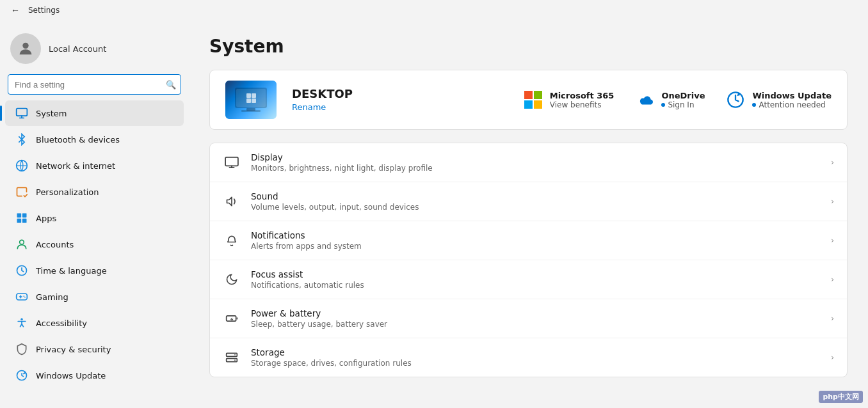 The image size is (868, 408). What do you see at coordinates (536, 285) in the screenshot?
I see `setting-desc-focus-assist: Notifications, automatic rules` at bounding box center [536, 285].